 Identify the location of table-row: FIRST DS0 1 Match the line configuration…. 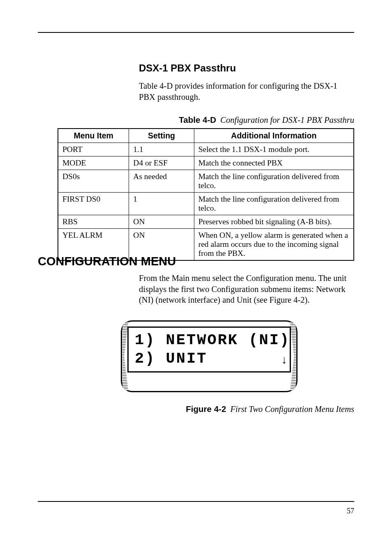
(206, 204).